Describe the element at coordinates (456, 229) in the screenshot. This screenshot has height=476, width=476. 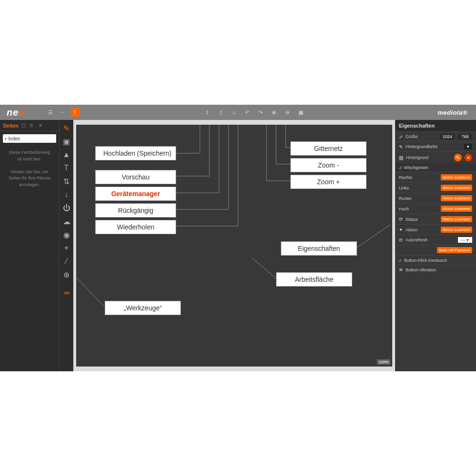
I see `assign-action-button: Aktion zuweisen` at that location.